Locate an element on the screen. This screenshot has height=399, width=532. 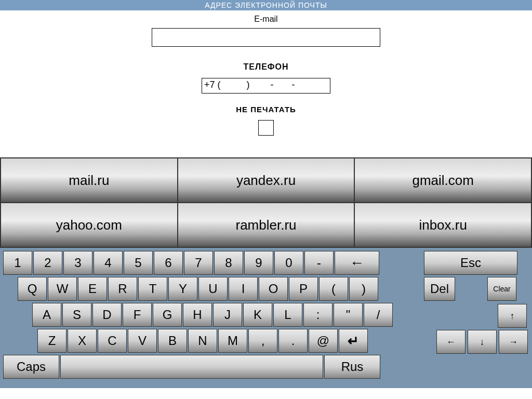
arrow-left-icon: ← is located at coordinates (451, 342).